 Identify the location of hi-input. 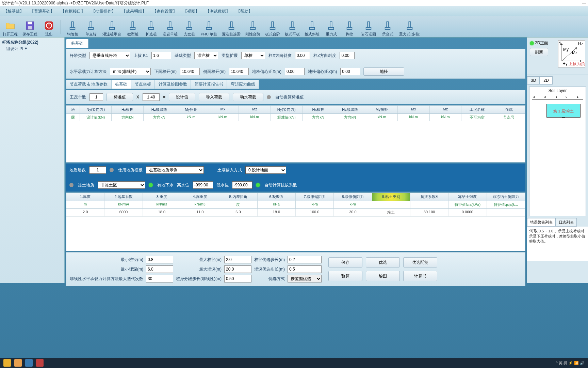
(203, 185).